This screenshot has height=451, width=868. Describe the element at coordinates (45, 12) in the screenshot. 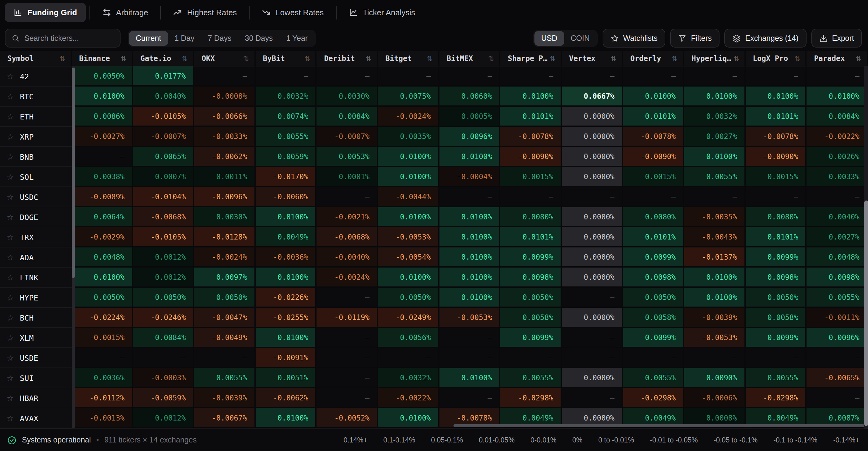

I see `tab-funding-grid: Funding Grid` at that location.